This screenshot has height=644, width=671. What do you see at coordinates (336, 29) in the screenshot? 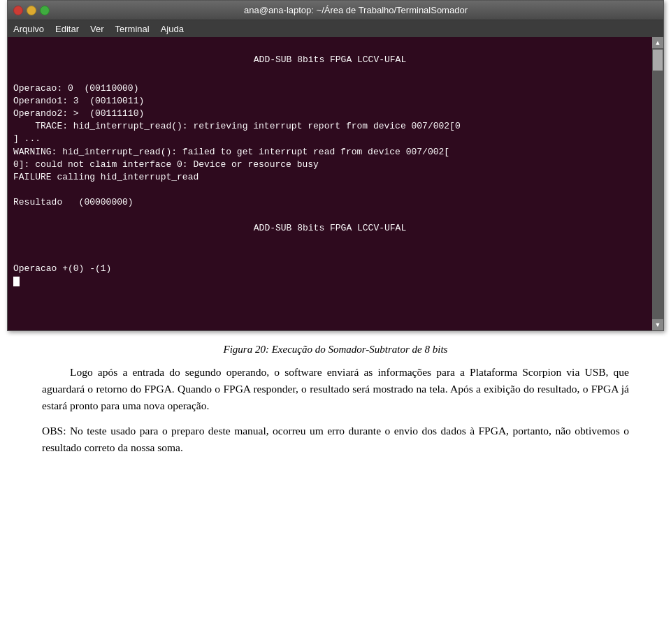
I see `menubar: Arquivo Editar Ver Terminal Ajuda` at bounding box center [336, 29].